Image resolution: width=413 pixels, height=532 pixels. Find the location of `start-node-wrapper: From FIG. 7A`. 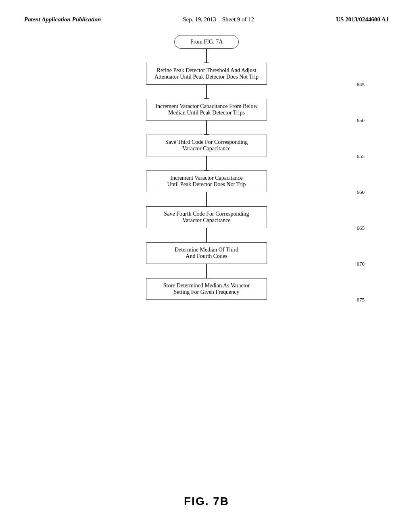

start-node-wrapper: From FIG. 7A is located at coordinates (206, 42).